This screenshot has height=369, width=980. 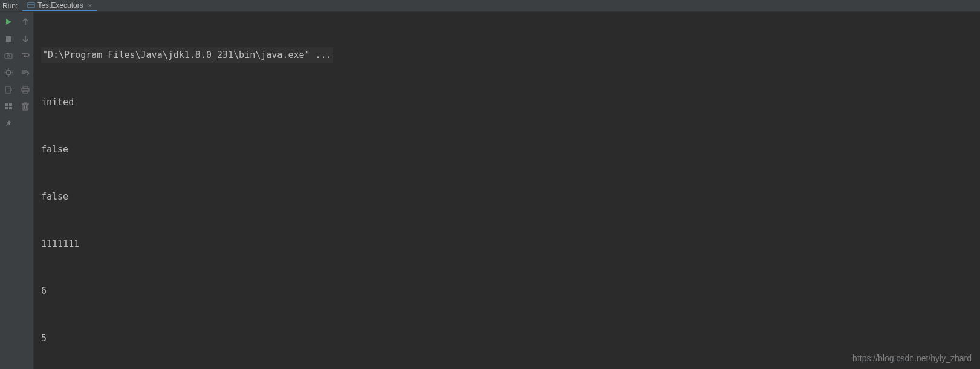 What do you see at coordinates (25, 39) in the screenshot?
I see `down-arrow-icon` at bounding box center [25, 39].